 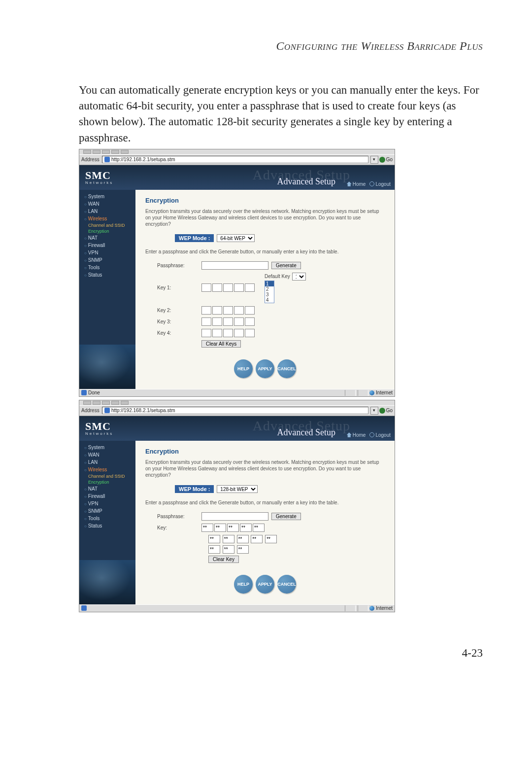 I want to click on page-number: 4-23, so click(x=281, y=653).